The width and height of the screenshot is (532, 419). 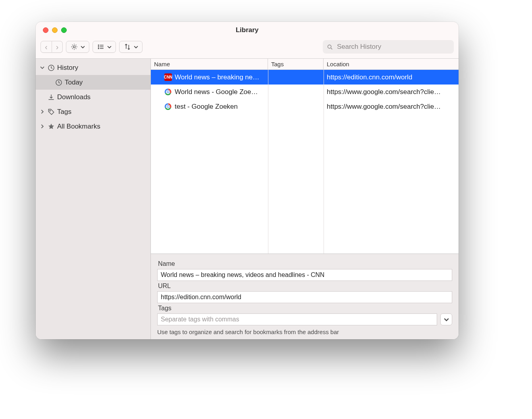 I want to click on organize-menu-button, so click(x=78, y=47).